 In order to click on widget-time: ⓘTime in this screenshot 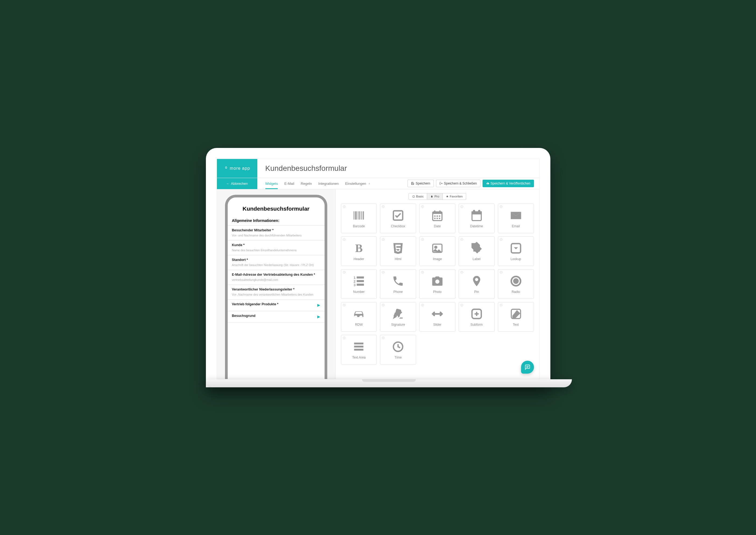, I will do `click(398, 350)`.